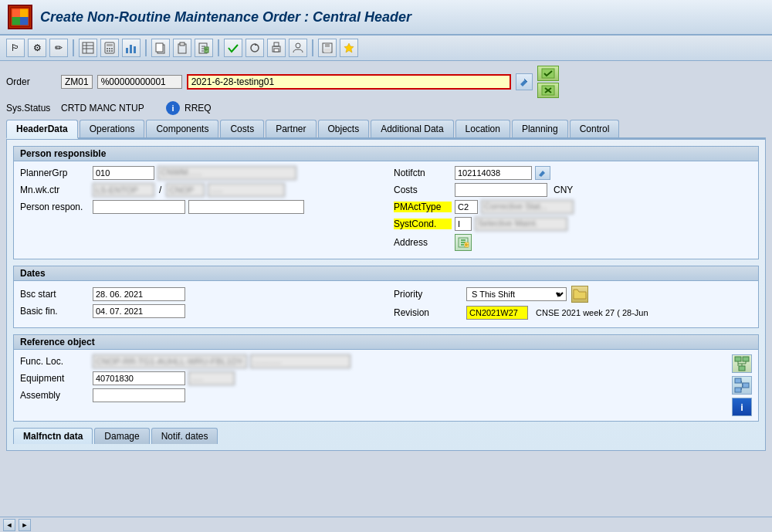 Image resolution: width=772 pixels, height=532 pixels. What do you see at coordinates (88, 48) in the screenshot?
I see `table-btn` at bounding box center [88, 48].